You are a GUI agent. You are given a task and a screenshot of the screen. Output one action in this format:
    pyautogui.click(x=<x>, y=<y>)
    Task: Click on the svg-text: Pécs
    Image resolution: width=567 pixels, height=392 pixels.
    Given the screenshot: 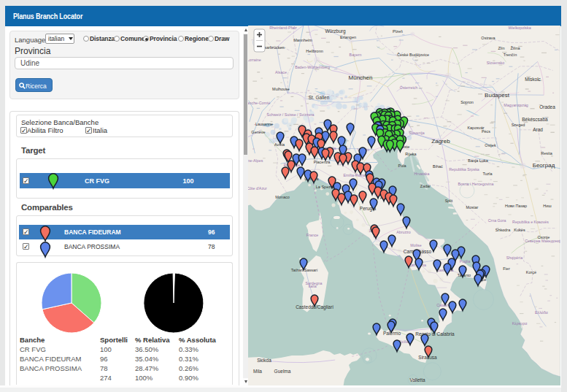 What is the action you would take?
    pyautogui.click(x=486, y=131)
    